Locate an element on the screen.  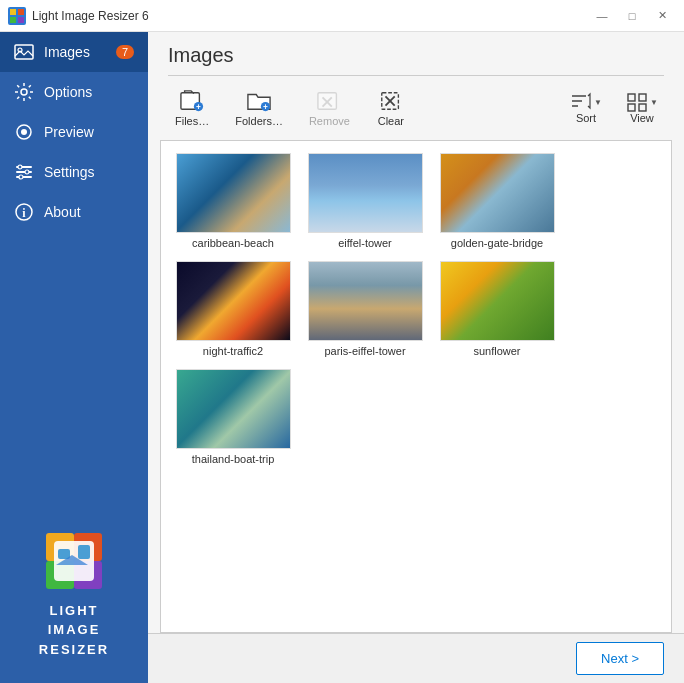
image-label: sunflower is located at coordinates (496, 351).